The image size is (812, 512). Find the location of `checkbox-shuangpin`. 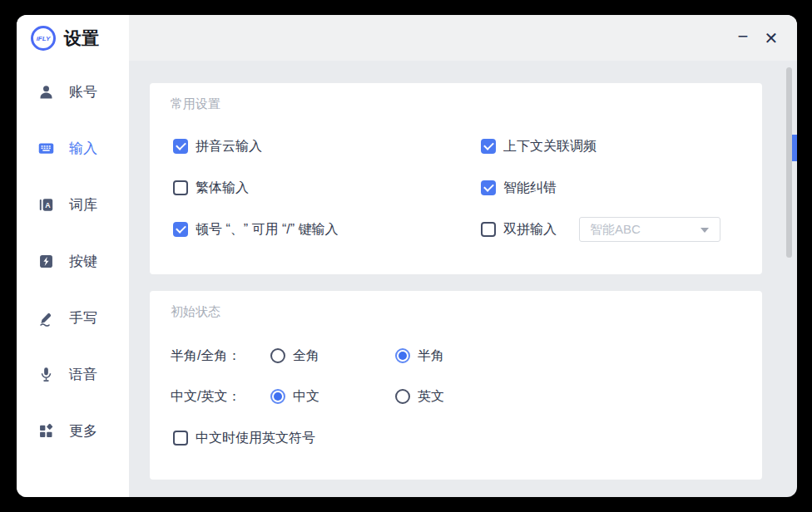

checkbox-shuangpin is located at coordinates (488, 229).